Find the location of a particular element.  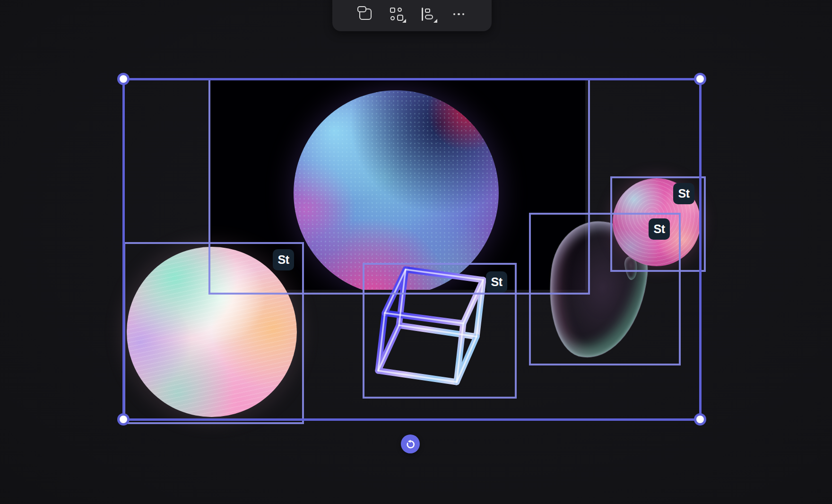

frame-tool-button is located at coordinates (365, 14).